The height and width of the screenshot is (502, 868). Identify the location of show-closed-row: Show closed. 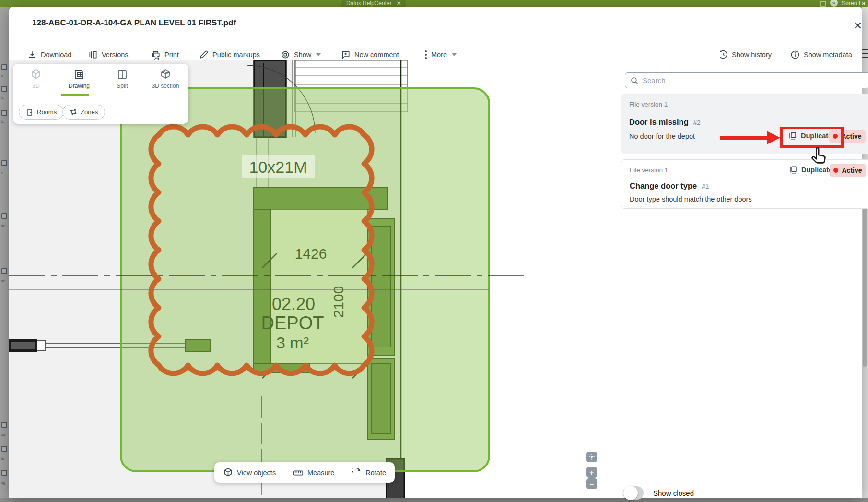
(659, 493).